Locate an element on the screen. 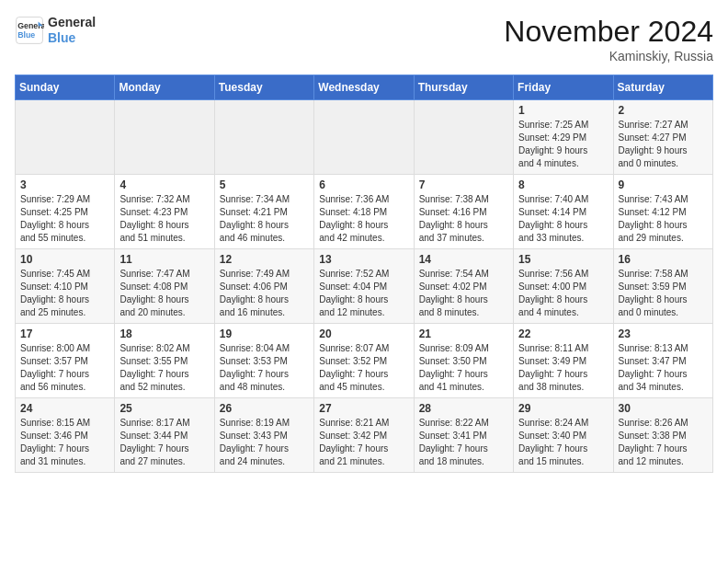 Image resolution: width=728 pixels, height=563 pixels. day-number: 1 is located at coordinates (563, 110).